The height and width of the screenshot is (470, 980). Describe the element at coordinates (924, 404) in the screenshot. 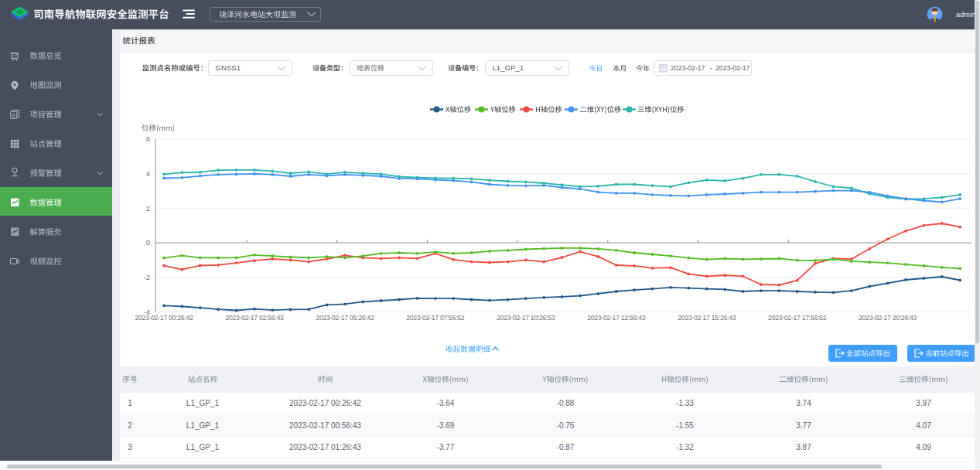

I see `svg-text: 3.97` at that location.